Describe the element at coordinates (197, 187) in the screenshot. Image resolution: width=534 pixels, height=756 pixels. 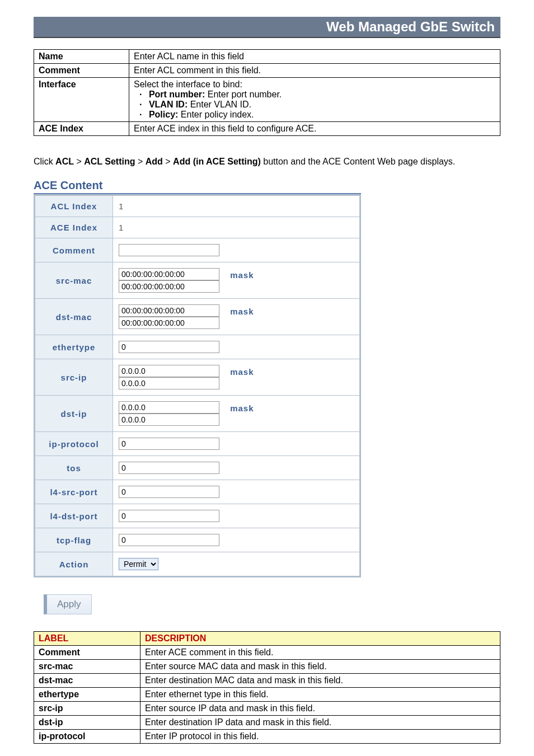
I see `ace-content-title: ACE Content` at that location.